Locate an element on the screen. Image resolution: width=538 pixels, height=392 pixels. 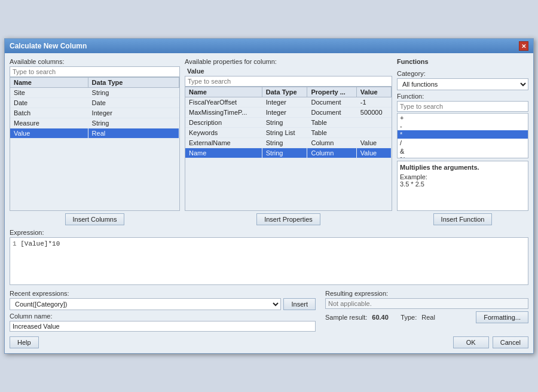
col-header-name: Name is located at coordinates (49, 82).